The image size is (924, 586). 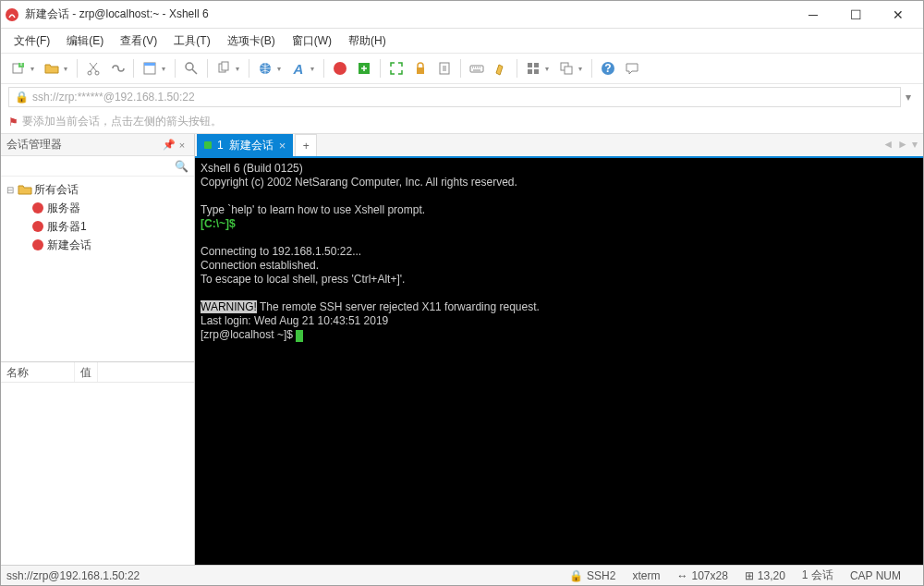 What do you see at coordinates (12, 15) in the screenshot?
I see `app-icon` at bounding box center [12, 15].